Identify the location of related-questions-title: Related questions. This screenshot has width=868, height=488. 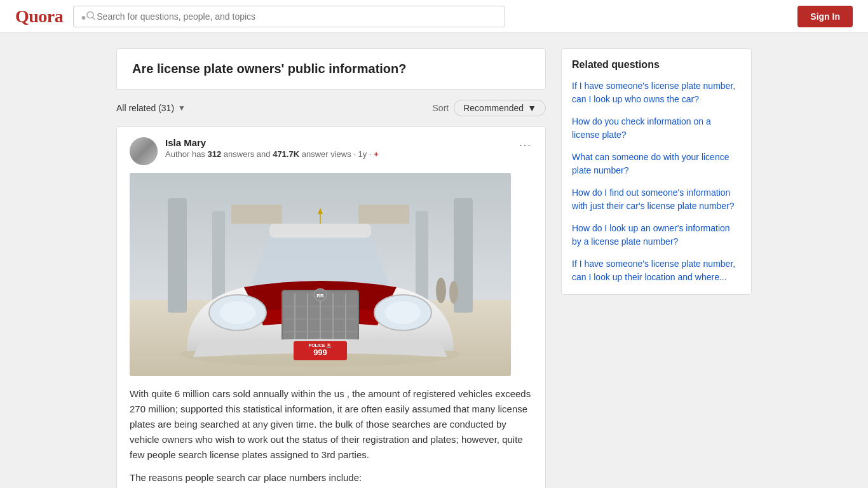
(656, 65).